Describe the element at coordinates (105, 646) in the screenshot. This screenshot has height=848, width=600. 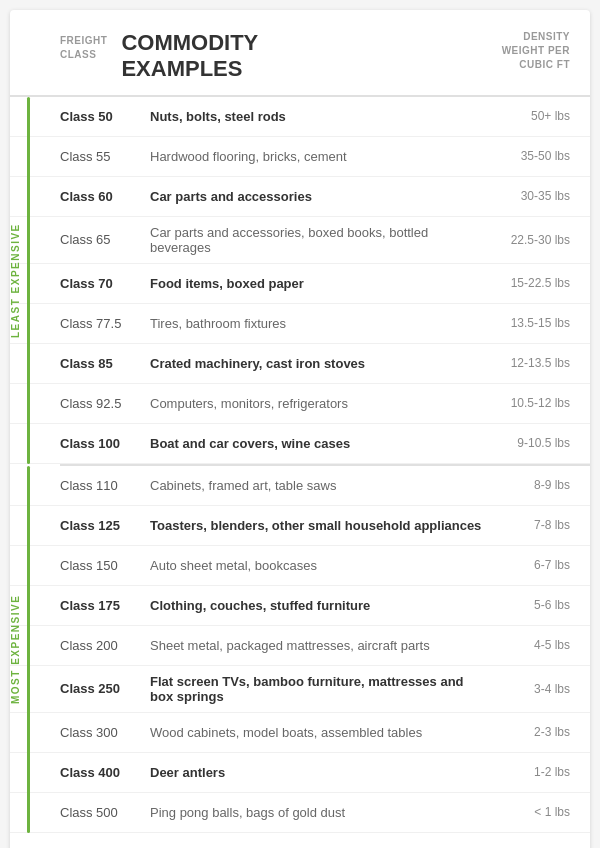
I see `class-label: Class 200` at that location.